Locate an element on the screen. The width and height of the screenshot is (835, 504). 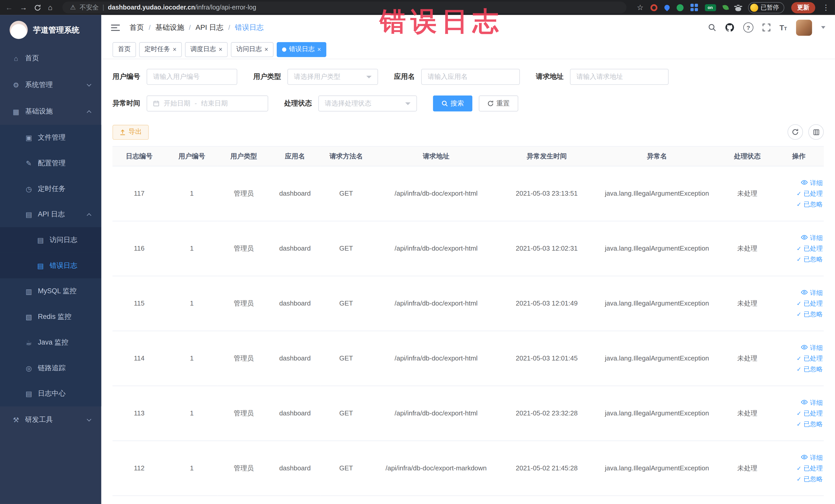
sidebar-item-api-log: ▤API 日志 is located at coordinates (51, 214).